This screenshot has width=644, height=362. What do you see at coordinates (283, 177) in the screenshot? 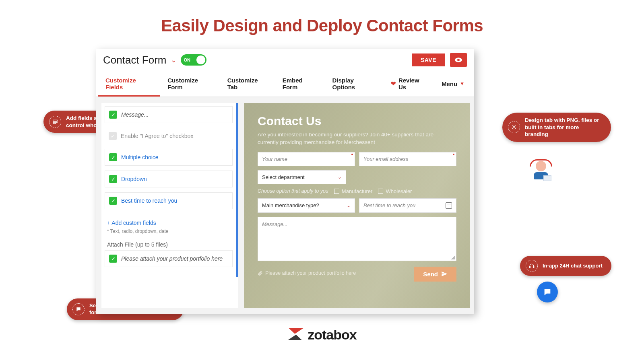
I see `select-value: Select department` at bounding box center [283, 177].